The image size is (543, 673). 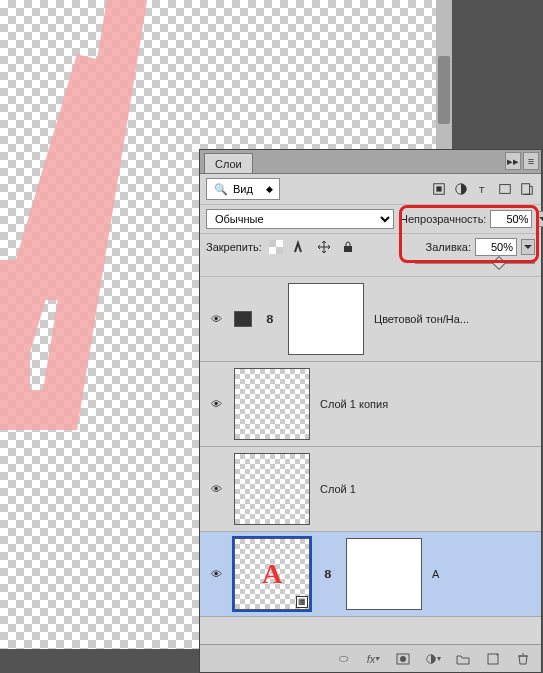 I want to click on layer-row: 👁 𝟴 Цветовой тон/На..., so click(x=370, y=320).